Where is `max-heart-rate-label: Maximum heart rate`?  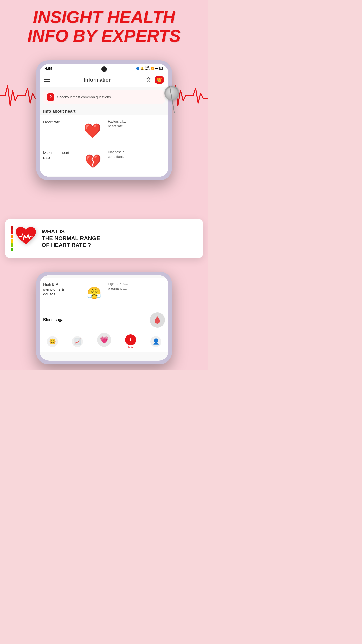
max-heart-rate-label: Maximum heart rate is located at coordinates (60, 155).